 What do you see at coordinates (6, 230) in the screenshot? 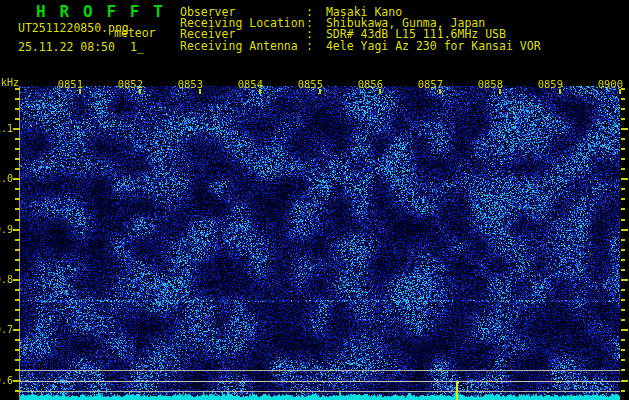
I see `freq-tick-label: 0.9` at bounding box center [6, 230].